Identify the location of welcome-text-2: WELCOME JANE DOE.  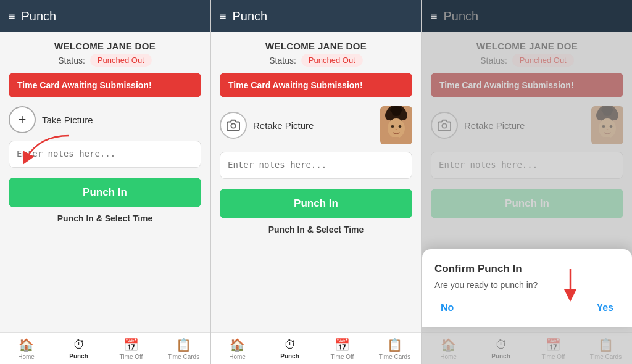
(316, 46).